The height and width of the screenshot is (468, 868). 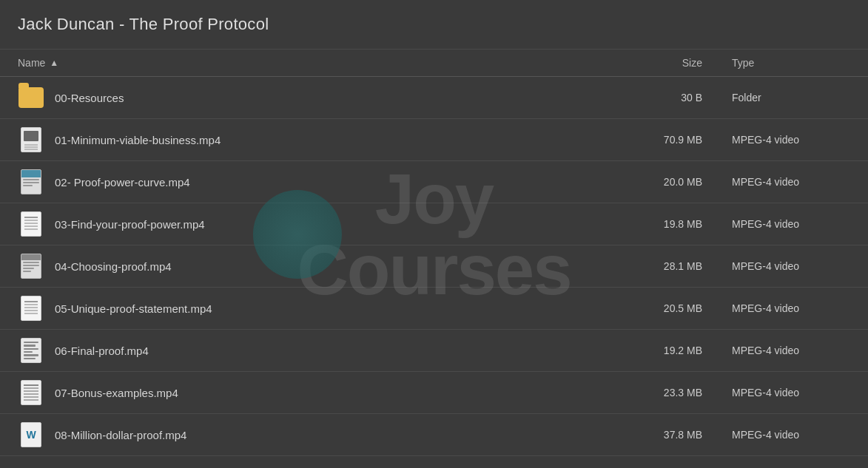 I want to click on title-bar: Jack Duncan - The Proof Protocol, so click(x=434, y=25).